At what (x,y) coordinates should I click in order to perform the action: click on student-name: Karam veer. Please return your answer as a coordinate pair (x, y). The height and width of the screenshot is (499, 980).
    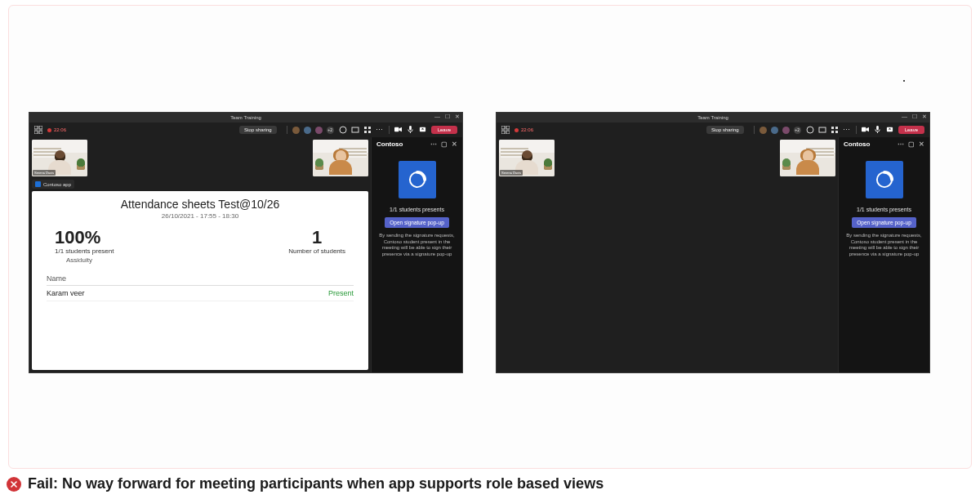
    Looking at the image, I should click on (65, 293).